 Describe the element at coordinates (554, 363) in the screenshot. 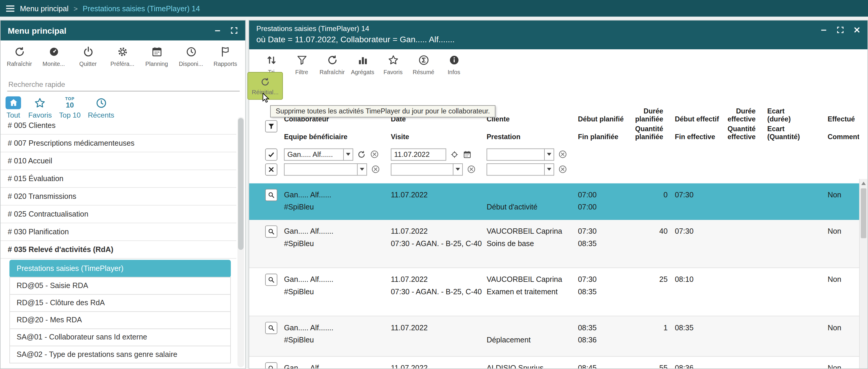

I see `table-row: Gan..... Alf.......#SpiBleu 11.07.2022 A…` at that location.